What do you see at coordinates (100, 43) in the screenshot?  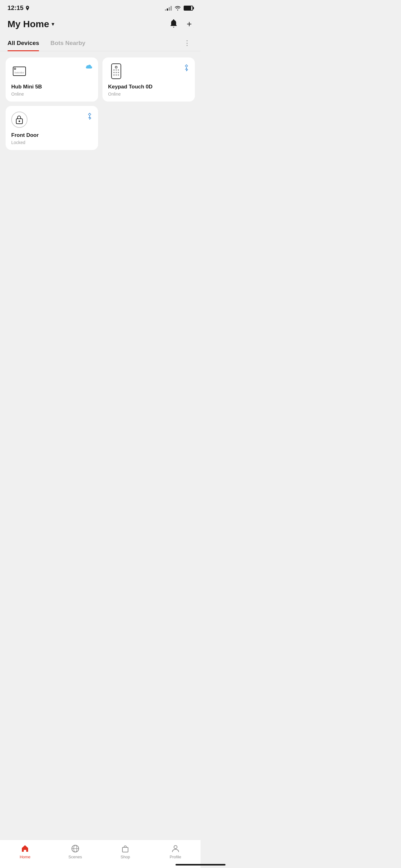 I see `tabs-bar: All Devices Bots Nearby ⋮` at bounding box center [100, 43].